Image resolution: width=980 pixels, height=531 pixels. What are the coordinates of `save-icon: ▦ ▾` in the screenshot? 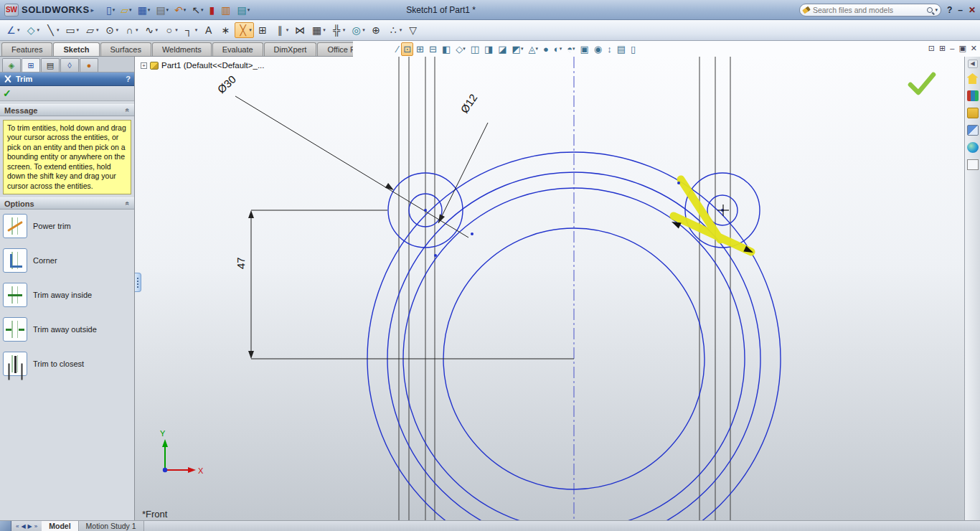 It's located at (144, 10).